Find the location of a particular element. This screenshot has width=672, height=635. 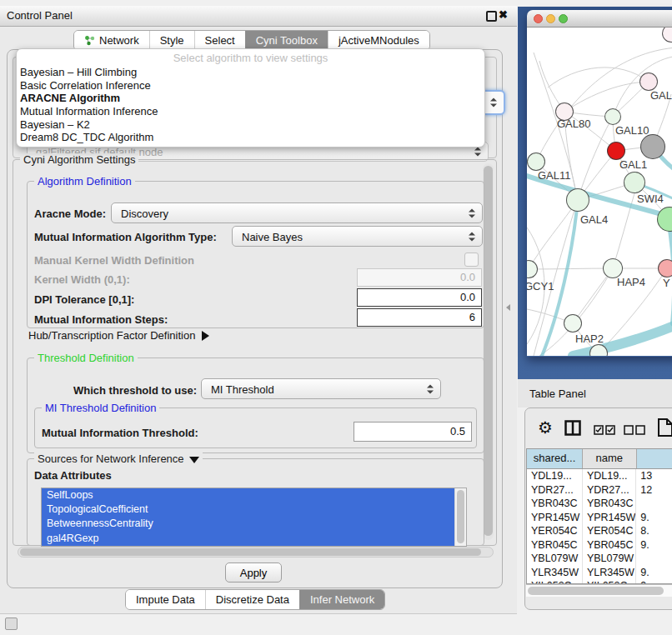

hub-definition-toggle: Hub/Transcription Factor Definition is located at coordinates (118, 335).